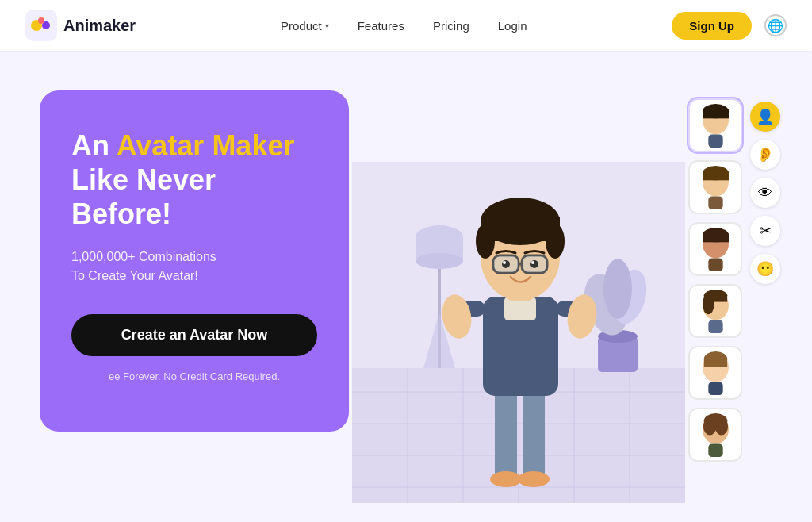  What do you see at coordinates (100, 25) in the screenshot?
I see `logo-text: Animaker` at bounding box center [100, 25].